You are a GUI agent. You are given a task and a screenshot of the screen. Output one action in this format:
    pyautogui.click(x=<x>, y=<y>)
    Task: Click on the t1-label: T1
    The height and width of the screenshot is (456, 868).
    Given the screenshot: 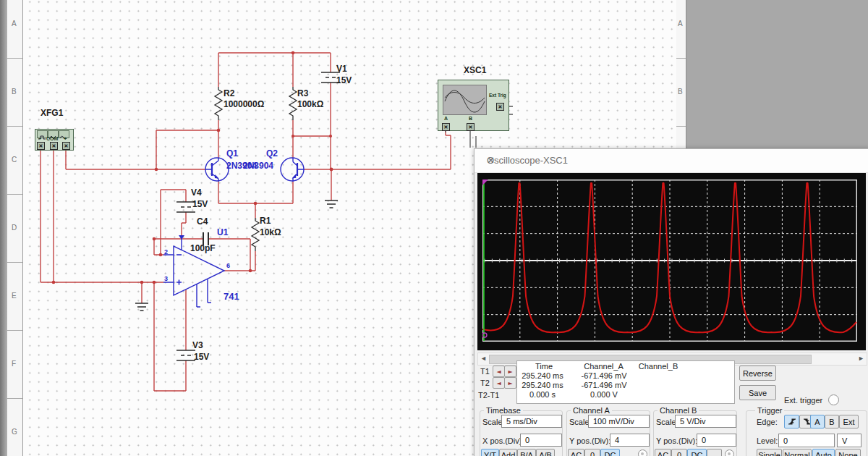 What is the action you would take?
    pyautogui.click(x=485, y=371)
    